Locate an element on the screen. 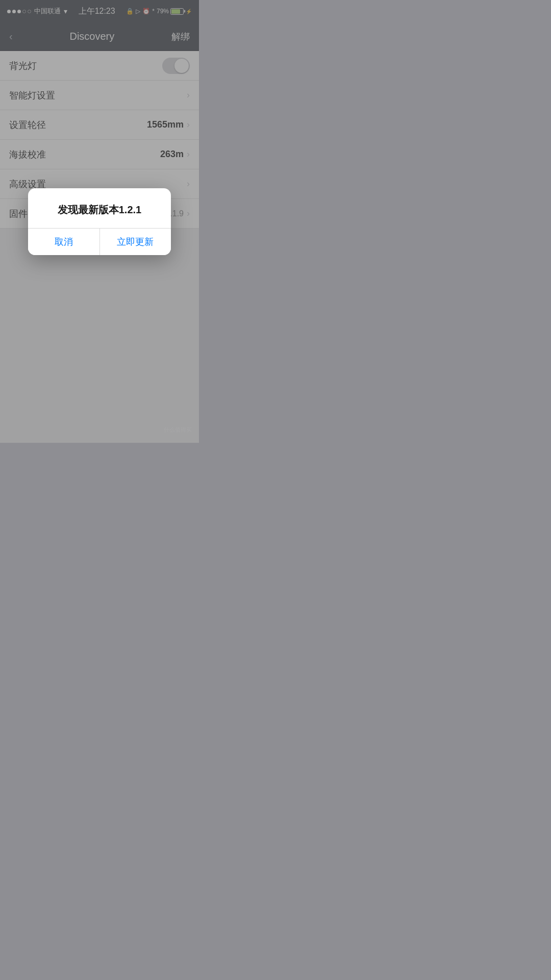 The height and width of the screenshot is (980, 551). dialog-body: 发现最新版本1.2.1 is located at coordinates (99, 208).